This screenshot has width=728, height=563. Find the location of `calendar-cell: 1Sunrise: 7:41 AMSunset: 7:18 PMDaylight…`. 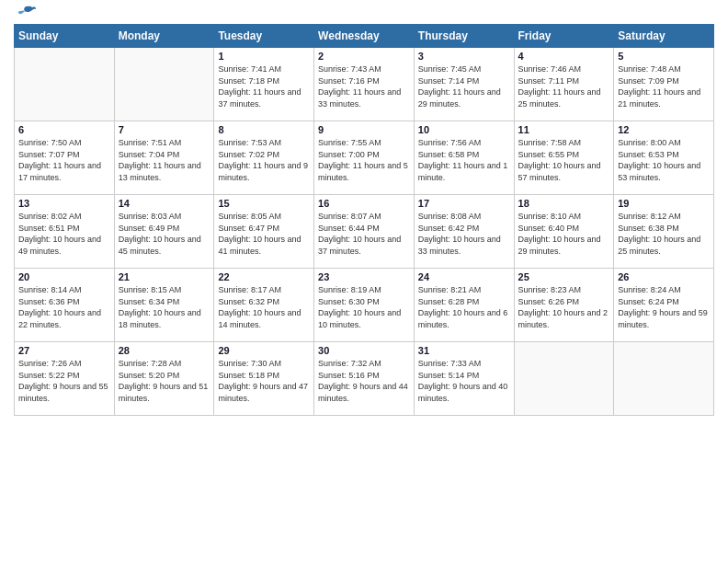

calendar-cell: 1Sunrise: 7:41 AMSunset: 7:18 PMDaylight… is located at coordinates (265, 85).